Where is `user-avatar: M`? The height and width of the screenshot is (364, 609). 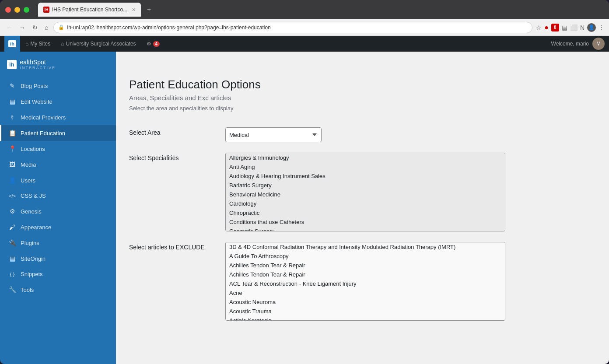 user-avatar: M is located at coordinates (598, 44).